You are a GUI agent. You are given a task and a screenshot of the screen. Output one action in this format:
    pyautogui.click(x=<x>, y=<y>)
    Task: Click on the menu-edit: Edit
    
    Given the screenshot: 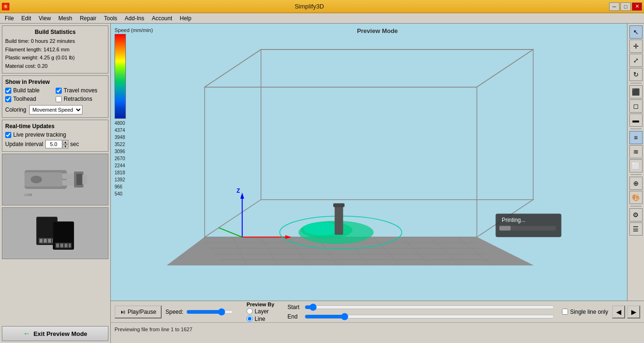 What is the action you would take?
    pyautogui.click(x=26, y=18)
    